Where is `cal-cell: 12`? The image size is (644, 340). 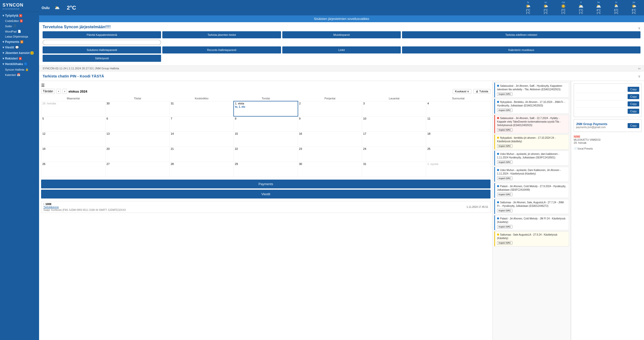
cal-cell: 12 is located at coordinates (74, 139).